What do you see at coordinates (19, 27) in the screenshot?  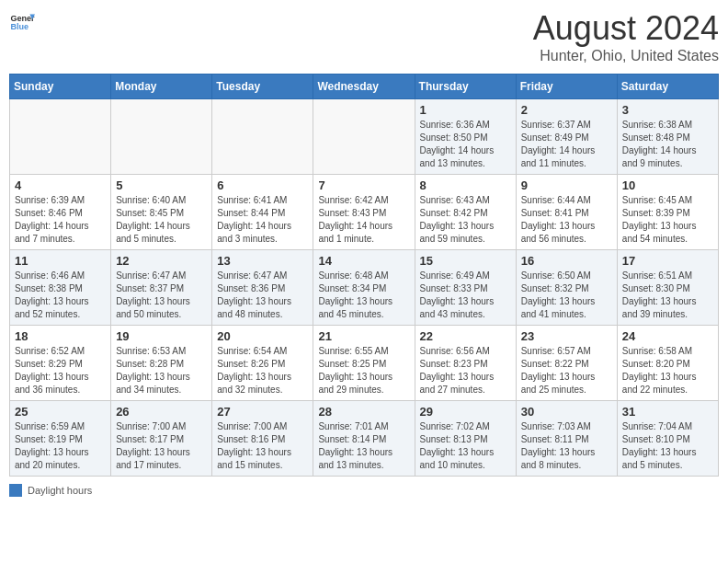 I see `svg-text: Blue` at bounding box center [19, 27].